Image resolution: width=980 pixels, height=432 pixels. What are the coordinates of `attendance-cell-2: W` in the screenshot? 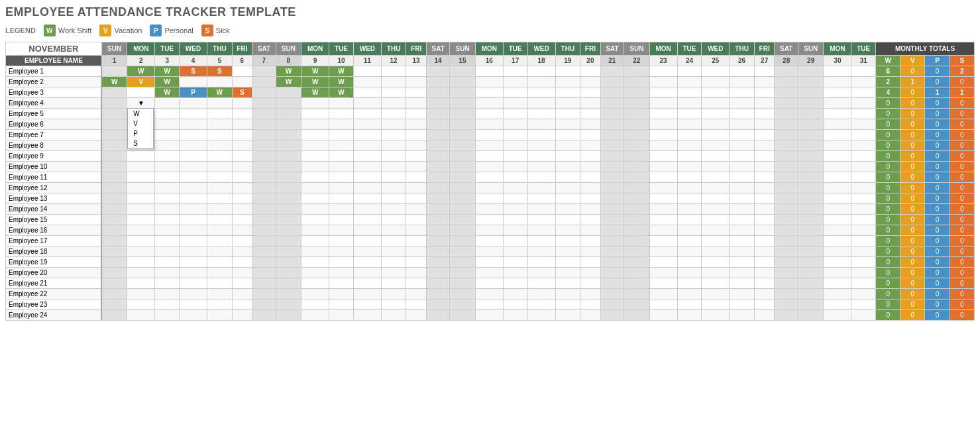 It's located at (141, 72).